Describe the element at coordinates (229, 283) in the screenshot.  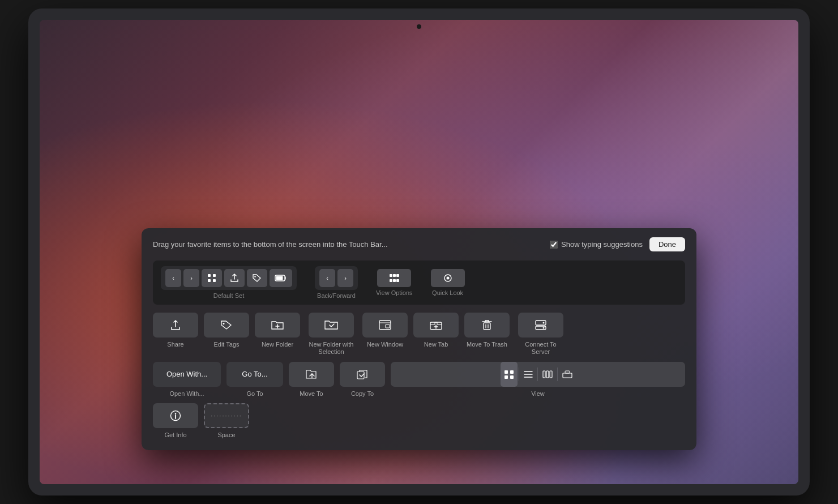
I see `default-set-group: ‹ ›` at that location.